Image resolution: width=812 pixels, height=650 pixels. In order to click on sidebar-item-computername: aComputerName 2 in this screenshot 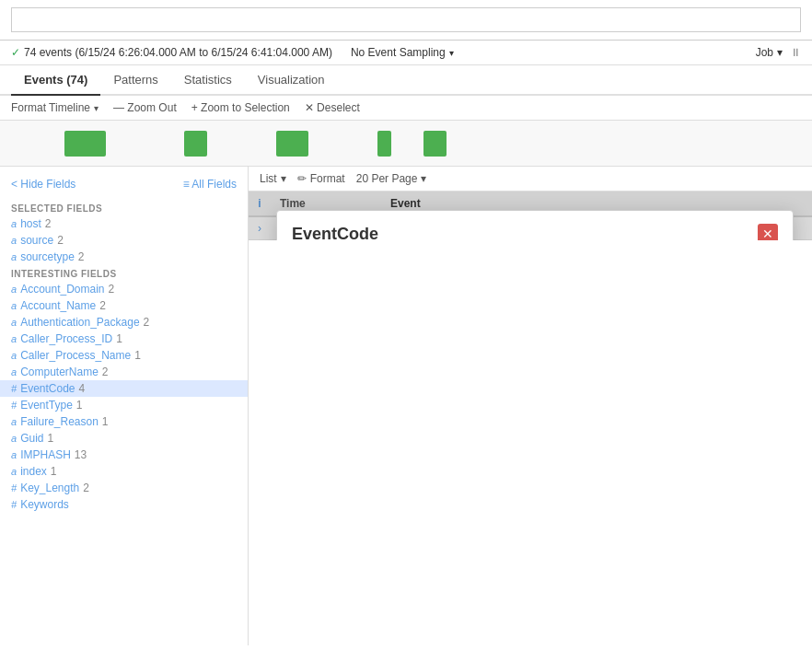, I will do `click(123, 372)`.